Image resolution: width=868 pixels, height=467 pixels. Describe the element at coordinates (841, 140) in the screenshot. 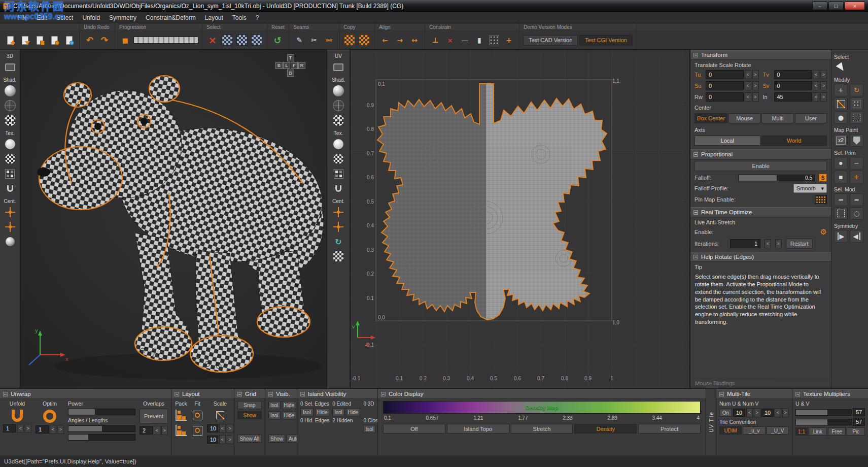

I see `x2-multiplier-icon: x2` at that location.